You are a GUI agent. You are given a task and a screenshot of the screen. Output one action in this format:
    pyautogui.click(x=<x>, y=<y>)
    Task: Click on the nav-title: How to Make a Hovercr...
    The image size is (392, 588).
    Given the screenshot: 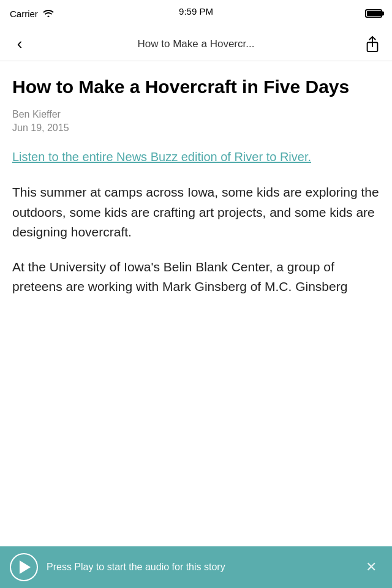 What is the action you would take?
    pyautogui.click(x=196, y=44)
    